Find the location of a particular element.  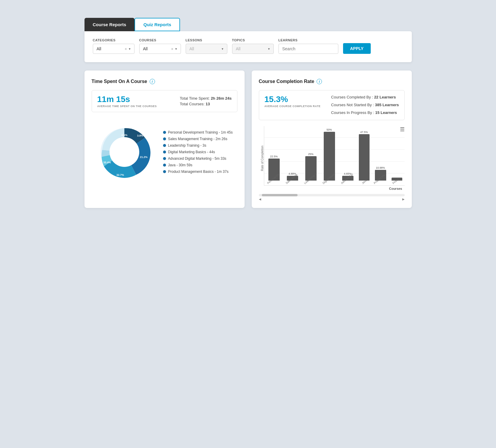

bar-chart-area: ☰ Rate of Completion is located at coordinates (332, 164).